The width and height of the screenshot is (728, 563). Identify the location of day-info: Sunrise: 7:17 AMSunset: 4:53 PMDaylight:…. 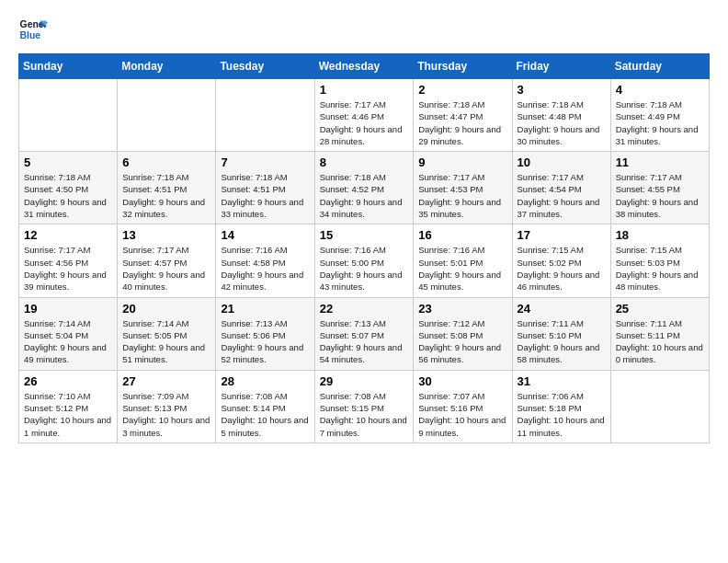
(462, 195).